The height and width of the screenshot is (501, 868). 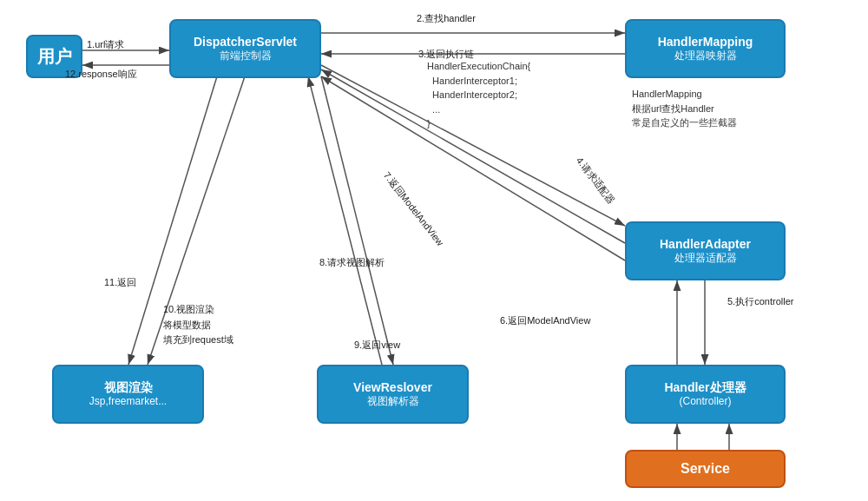 What do you see at coordinates (128, 387) in the screenshot?
I see `view-title: 视图渲染` at bounding box center [128, 387].